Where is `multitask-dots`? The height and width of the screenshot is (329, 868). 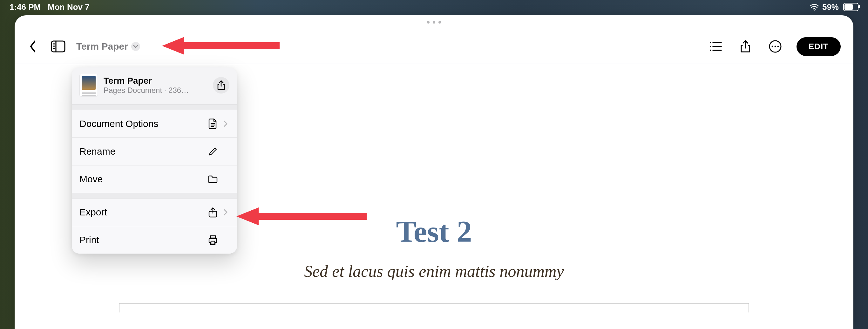 multitask-dots is located at coordinates (434, 22).